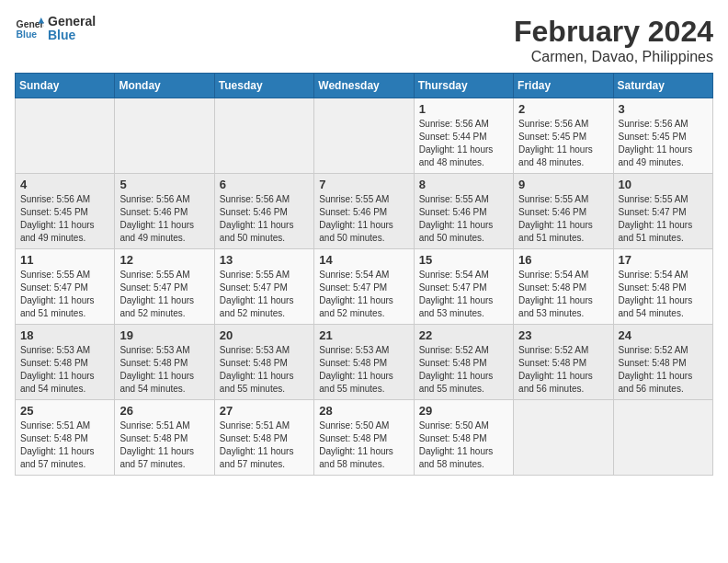 The width and height of the screenshot is (728, 563). I want to click on calendar-cell: 1Sunrise: 5:56 AM Sunset: 5:44 PM Daylig…, so click(463, 136).